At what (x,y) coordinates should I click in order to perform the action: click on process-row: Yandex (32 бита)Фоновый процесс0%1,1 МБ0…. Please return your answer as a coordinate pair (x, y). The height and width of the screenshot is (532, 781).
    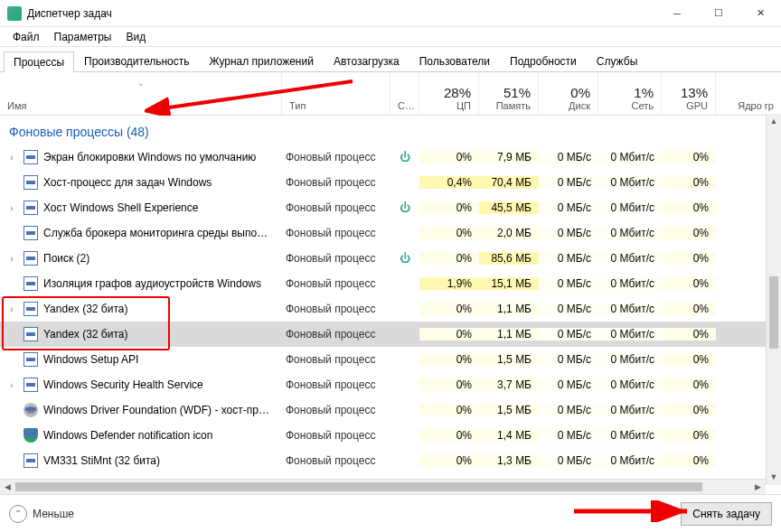
    Looking at the image, I should click on (390, 334).